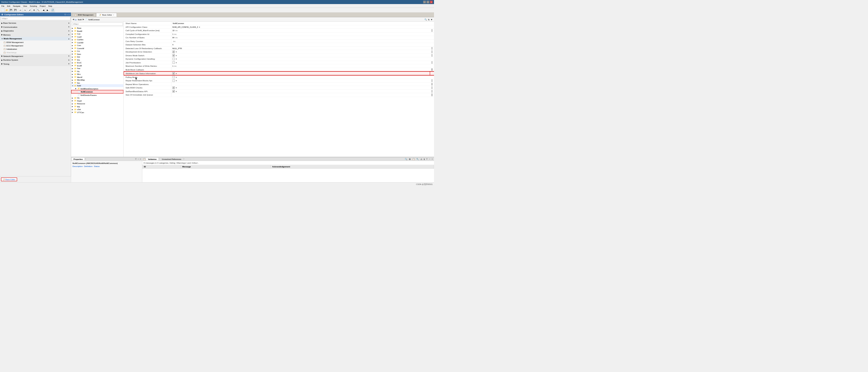 This screenshot has width=868, height=372. I want to click on prop-value-job-priority: ▼, so click(301, 62).